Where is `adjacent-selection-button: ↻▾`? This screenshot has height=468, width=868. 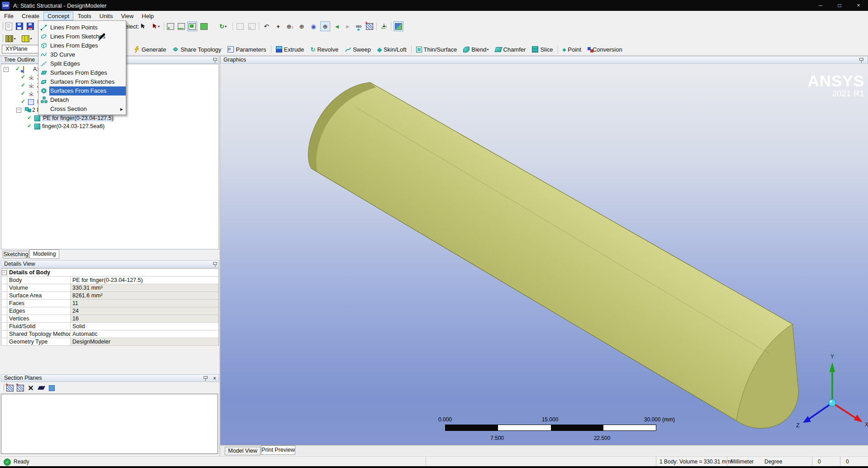
adjacent-selection-button: ↻▾ is located at coordinates (223, 26).